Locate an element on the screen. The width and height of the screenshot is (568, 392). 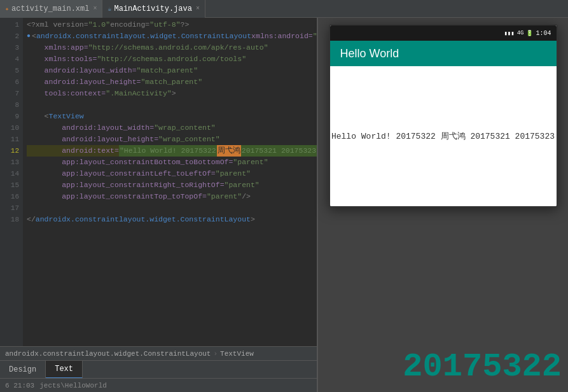
tab-java-label: MainActivity.java is located at coordinates (153, 9).